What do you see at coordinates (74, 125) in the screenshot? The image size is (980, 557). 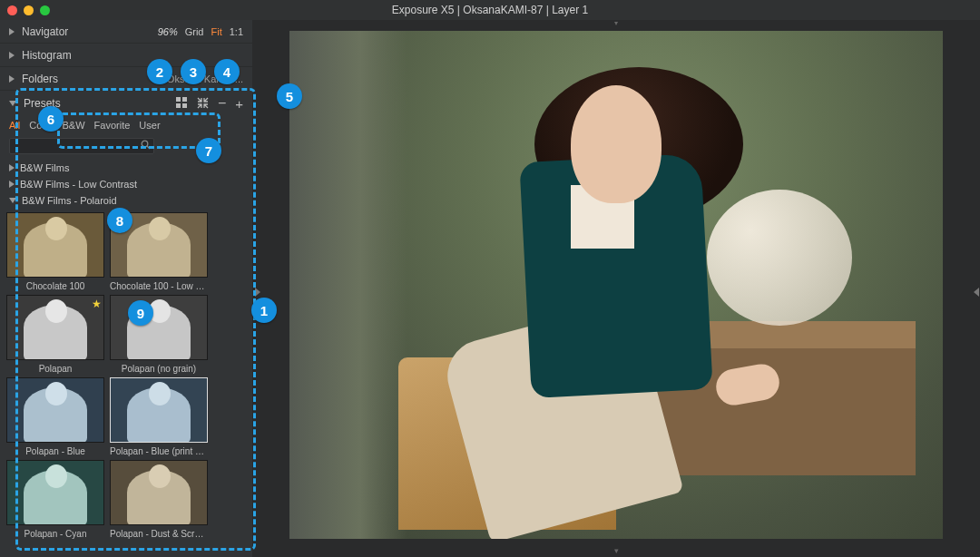 I see `filter-bw: B&W` at bounding box center [74, 125].